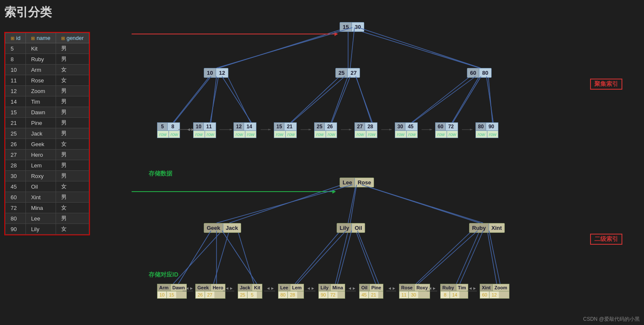 The image size is (644, 325). I want to click on sec-leaf-2: Geek Hero 26 27, so click(211, 291).